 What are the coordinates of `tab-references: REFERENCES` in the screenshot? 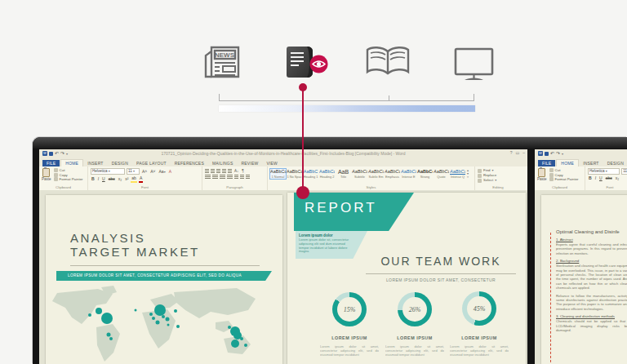 It's located at (189, 163).